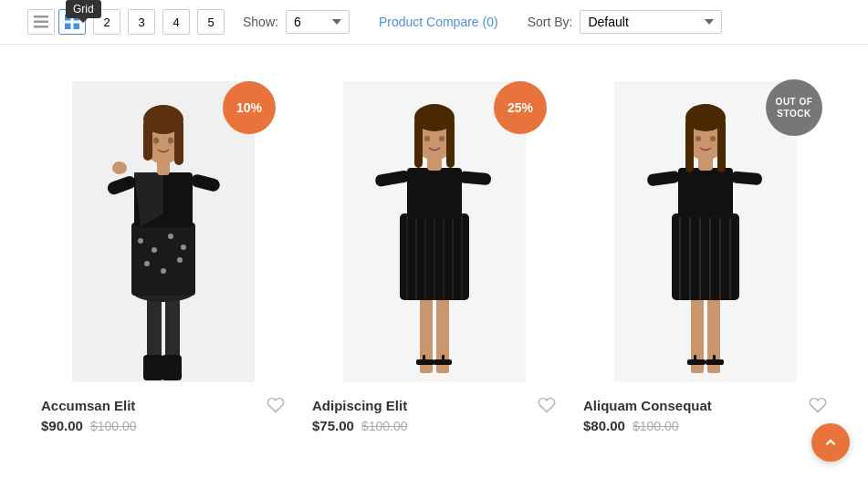  What do you see at coordinates (333, 425) in the screenshot?
I see `price-current: $75.00` at bounding box center [333, 425].